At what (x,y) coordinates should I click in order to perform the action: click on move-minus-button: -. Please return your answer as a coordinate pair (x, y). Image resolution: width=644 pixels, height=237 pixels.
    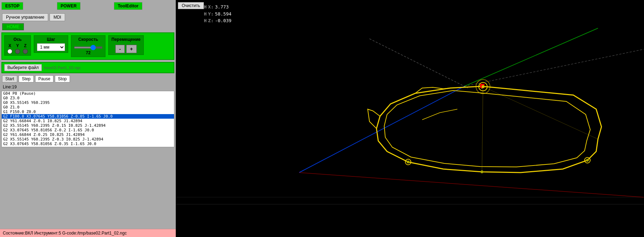
    Looking at the image, I should click on (120, 49).